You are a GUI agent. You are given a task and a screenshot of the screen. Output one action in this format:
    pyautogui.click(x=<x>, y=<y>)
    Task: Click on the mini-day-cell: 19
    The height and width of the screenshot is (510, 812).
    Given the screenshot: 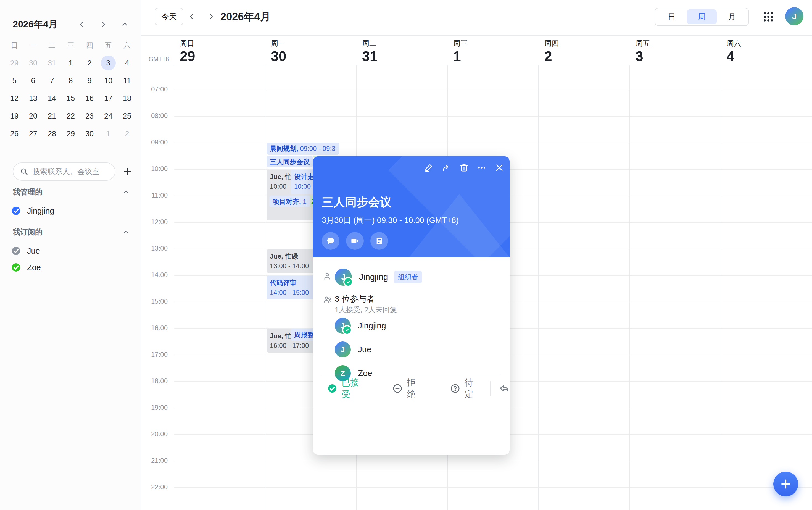 What is the action you would take?
    pyautogui.click(x=14, y=116)
    